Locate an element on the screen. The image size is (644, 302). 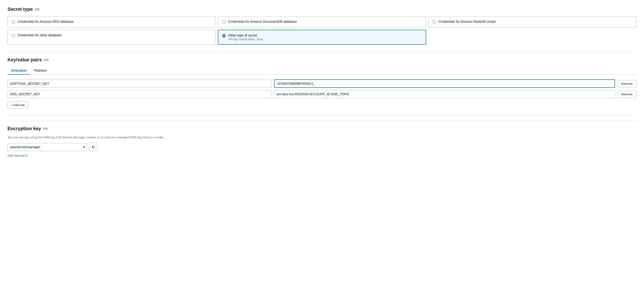
radio-label-redshift: Credentials for Amazon Redshift cluster is located at coordinates (467, 22).